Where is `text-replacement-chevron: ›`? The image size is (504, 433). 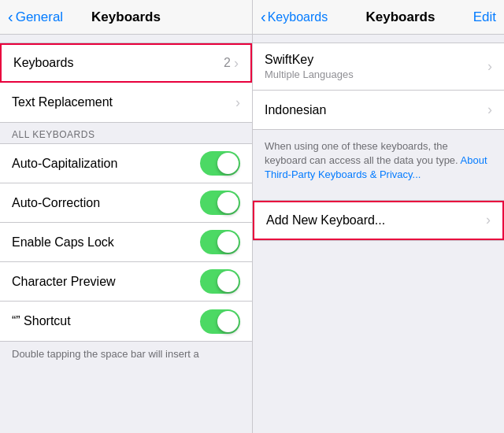 text-replacement-chevron: › is located at coordinates (238, 102).